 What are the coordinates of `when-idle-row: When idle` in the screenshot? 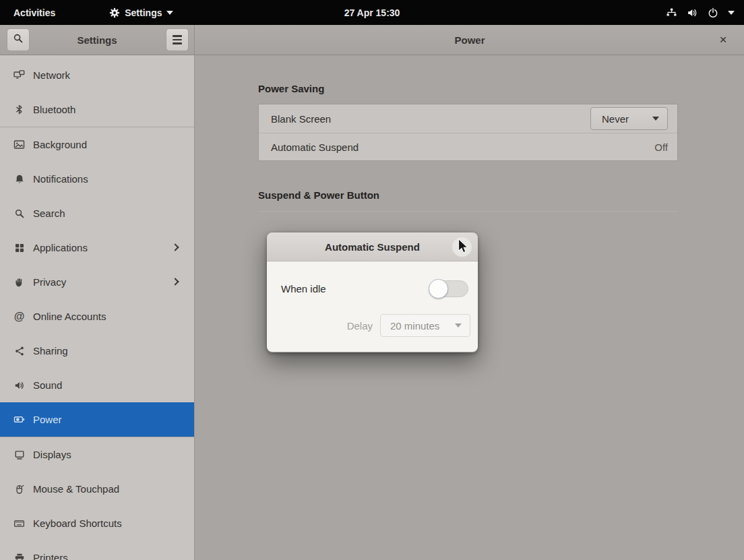 It's located at (375, 288).